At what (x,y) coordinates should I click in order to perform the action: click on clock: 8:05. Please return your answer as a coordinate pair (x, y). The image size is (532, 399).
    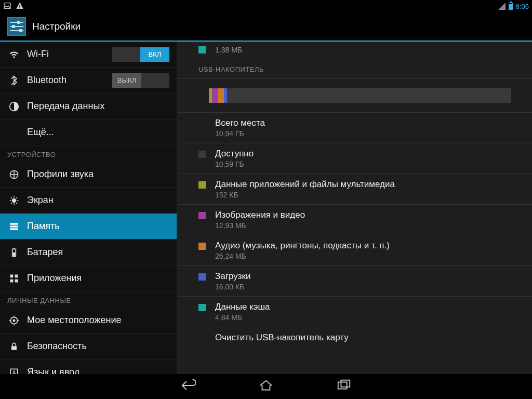
    Looking at the image, I should click on (523, 6).